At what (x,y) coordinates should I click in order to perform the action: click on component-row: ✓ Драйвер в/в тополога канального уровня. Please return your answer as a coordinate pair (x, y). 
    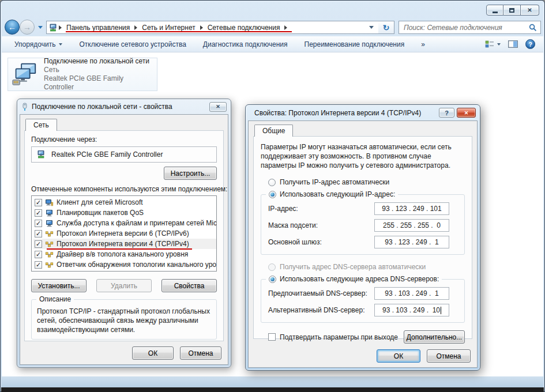
    Looking at the image, I should click on (125, 254).